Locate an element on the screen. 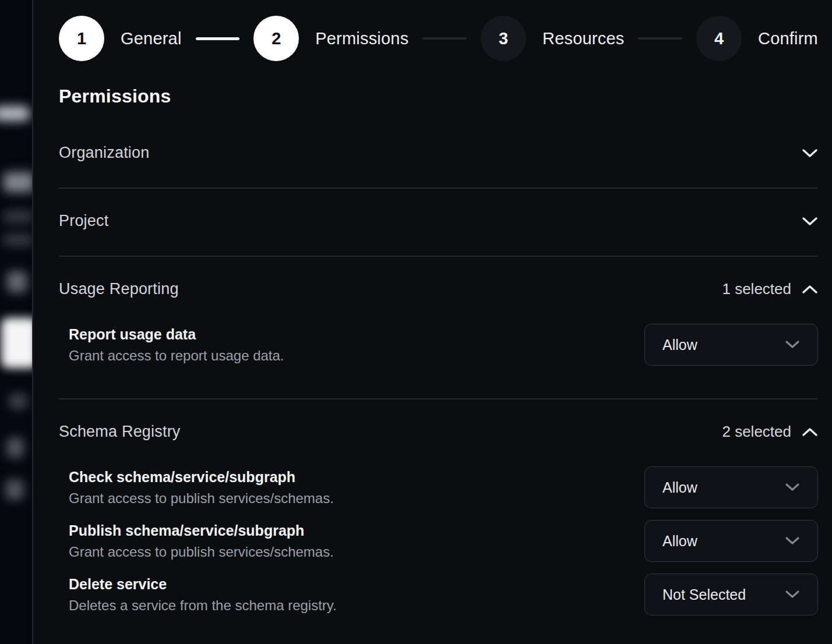 This screenshot has height=644, width=832. permission-select-publish-schema: Allow is located at coordinates (731, 541).